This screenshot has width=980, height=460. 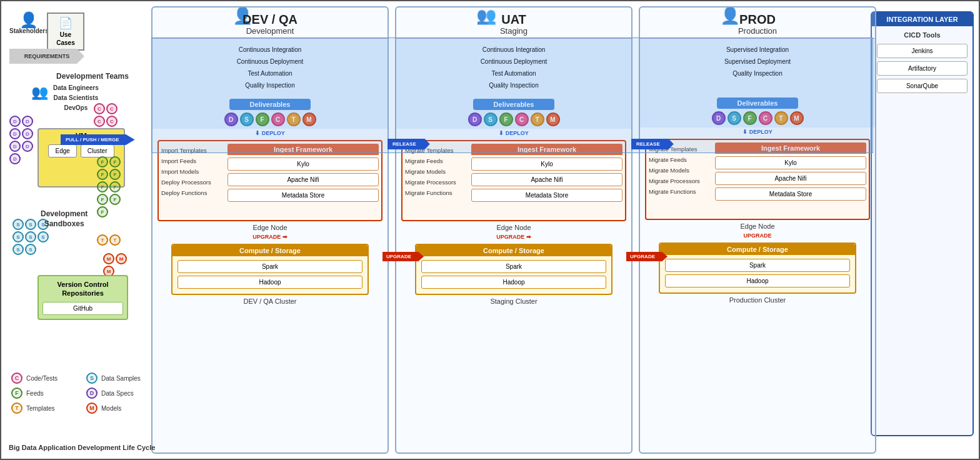 What do you see at coordinates (506, 119) in the screenshot?
I see `uat-del-f: F` at bounding box center [506, 119].